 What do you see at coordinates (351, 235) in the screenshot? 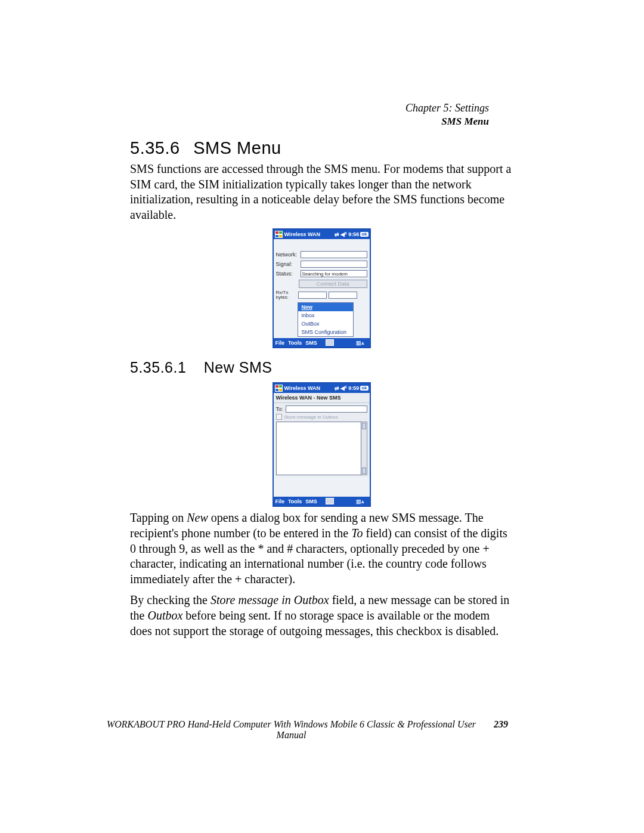
I see `titlebar-icons: ⇄ ◀ᴱ 9:56 ok` at bounding box center [351, 235].